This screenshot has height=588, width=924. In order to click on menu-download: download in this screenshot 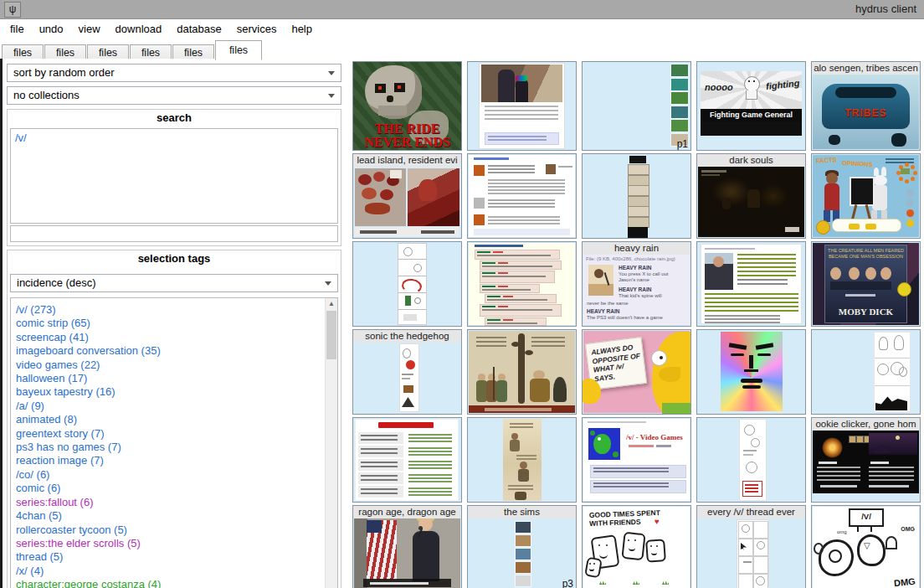, I will do `click(139, 28)`.